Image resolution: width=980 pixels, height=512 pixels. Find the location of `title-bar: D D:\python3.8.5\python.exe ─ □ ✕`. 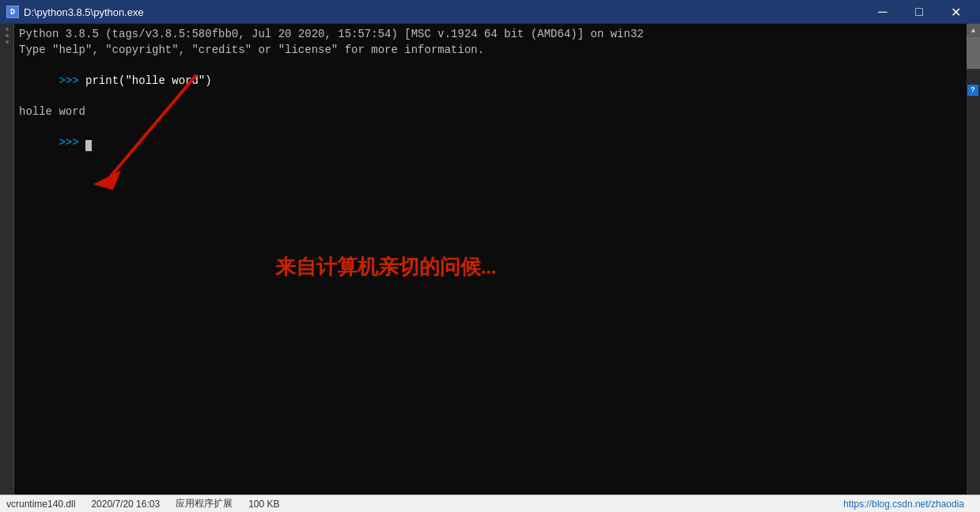

title-bar: D D:\python3.8.5\python.exe ─ □ ✕ is located at coordinates (490, 12).